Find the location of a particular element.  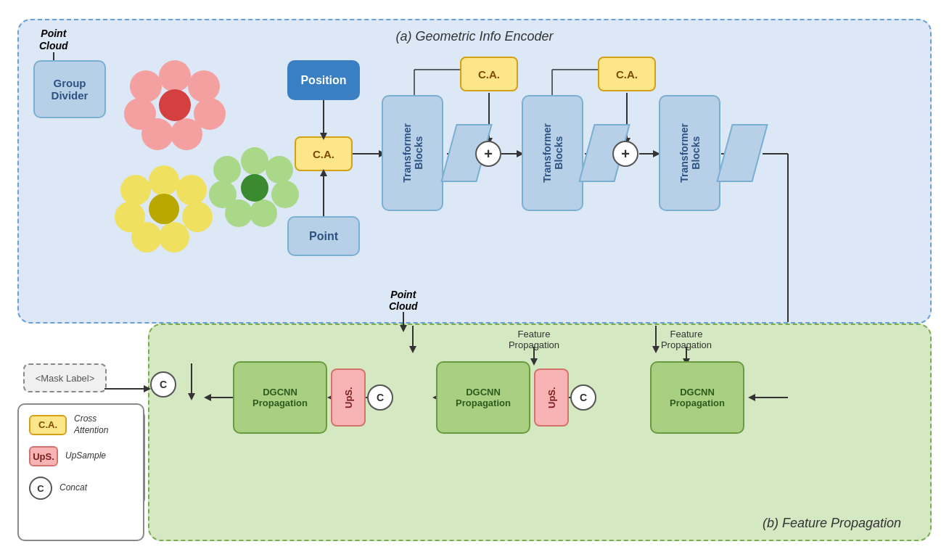

legend-ups-item: UpS. UpSample is located at coordinates (81, 456).